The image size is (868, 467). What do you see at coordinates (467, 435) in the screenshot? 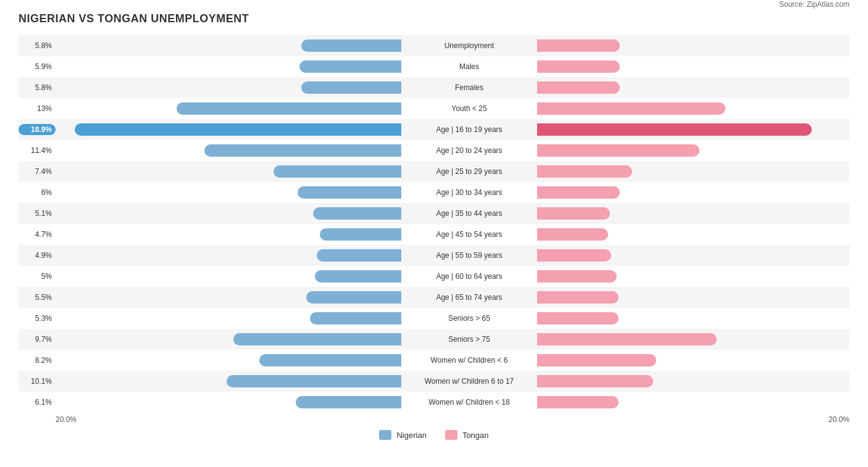
I see `legend-tongan: Tongan` at bounding box center [467, 435].